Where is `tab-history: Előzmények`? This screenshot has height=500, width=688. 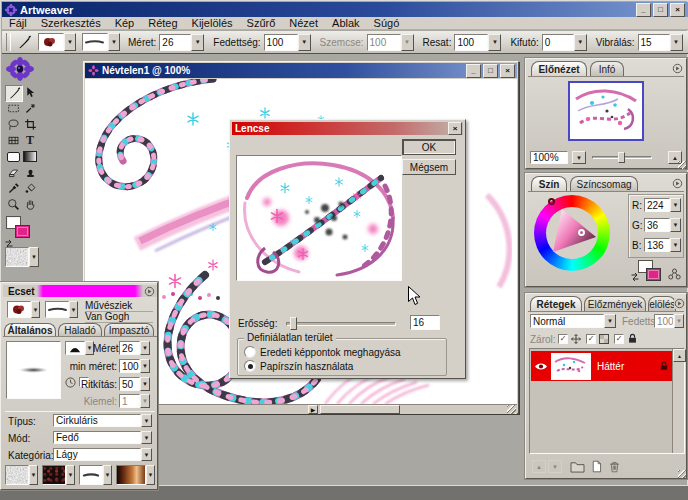
tab-history: Előzmények is located at coordinates (615, 304).